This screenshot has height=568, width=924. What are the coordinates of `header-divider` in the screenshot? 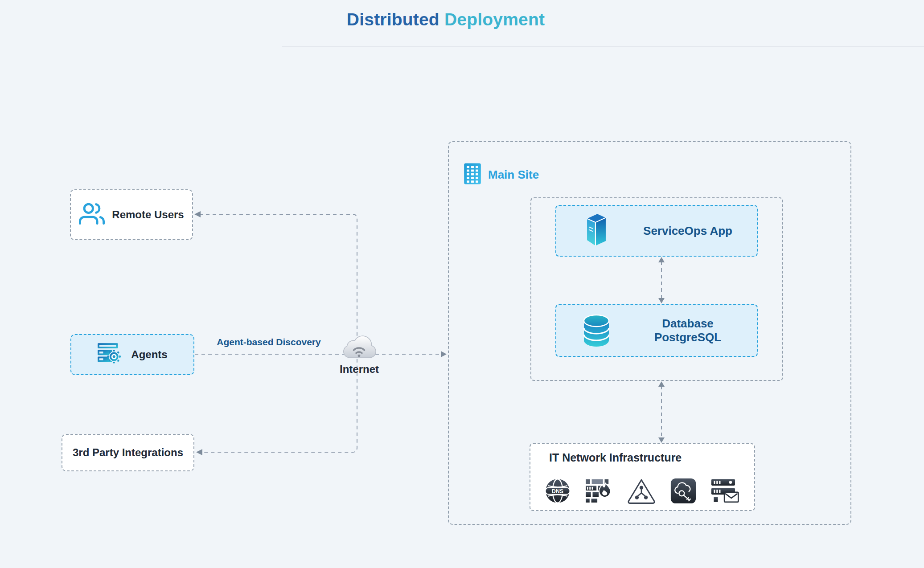 It's located at (603, 46).